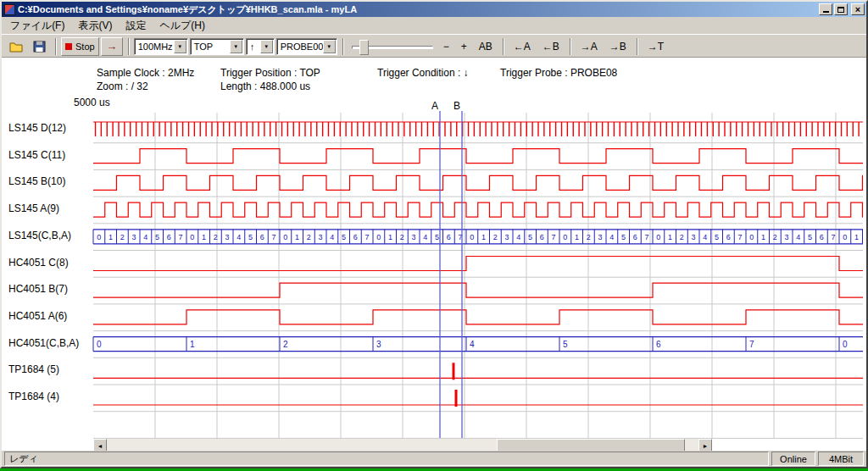 This screenshot has width=868, height=471. Describe the element at coordinates (841, 10) in the screenshot. I see `maximize-icon` at that location.